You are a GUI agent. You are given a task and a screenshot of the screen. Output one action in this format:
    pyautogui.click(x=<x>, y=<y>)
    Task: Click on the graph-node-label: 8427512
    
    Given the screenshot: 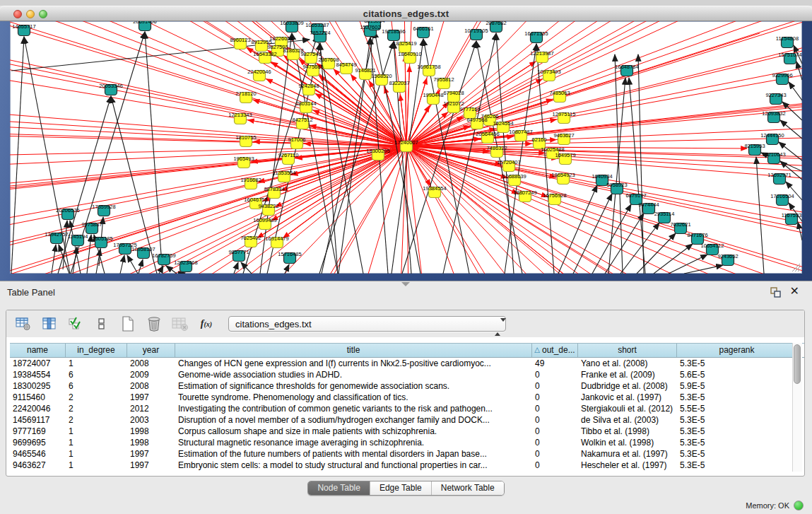 What is the action you would take?
    pyautogui.click(x=302, y=120)
    